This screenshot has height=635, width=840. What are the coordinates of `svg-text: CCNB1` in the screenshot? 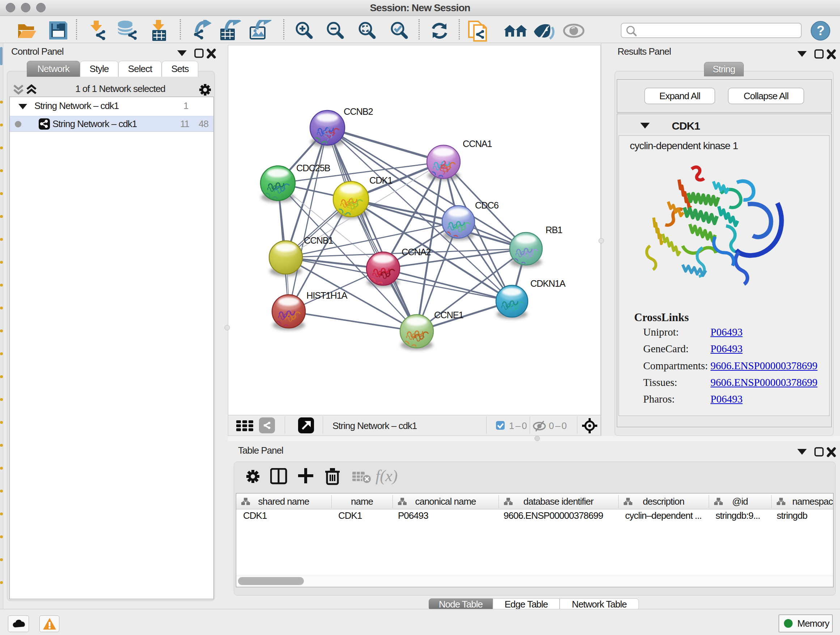 It's located at (318, 240).